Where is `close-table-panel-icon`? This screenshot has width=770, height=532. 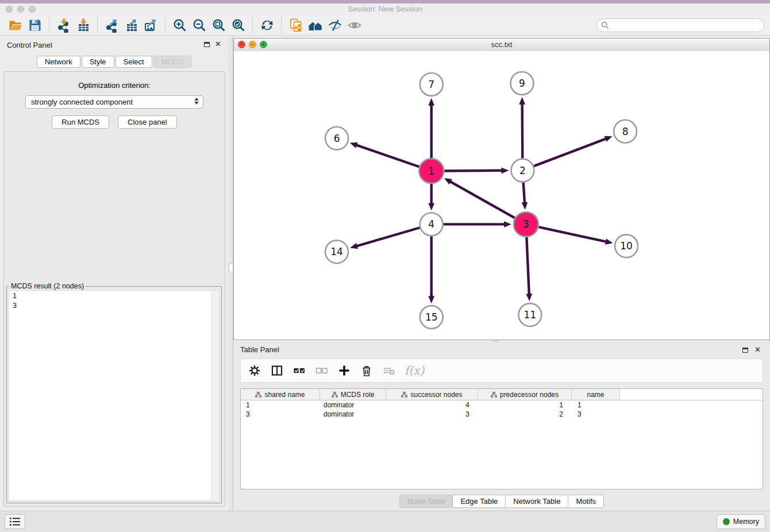
close-table-panel-icon is located at coordinates (757, 350).